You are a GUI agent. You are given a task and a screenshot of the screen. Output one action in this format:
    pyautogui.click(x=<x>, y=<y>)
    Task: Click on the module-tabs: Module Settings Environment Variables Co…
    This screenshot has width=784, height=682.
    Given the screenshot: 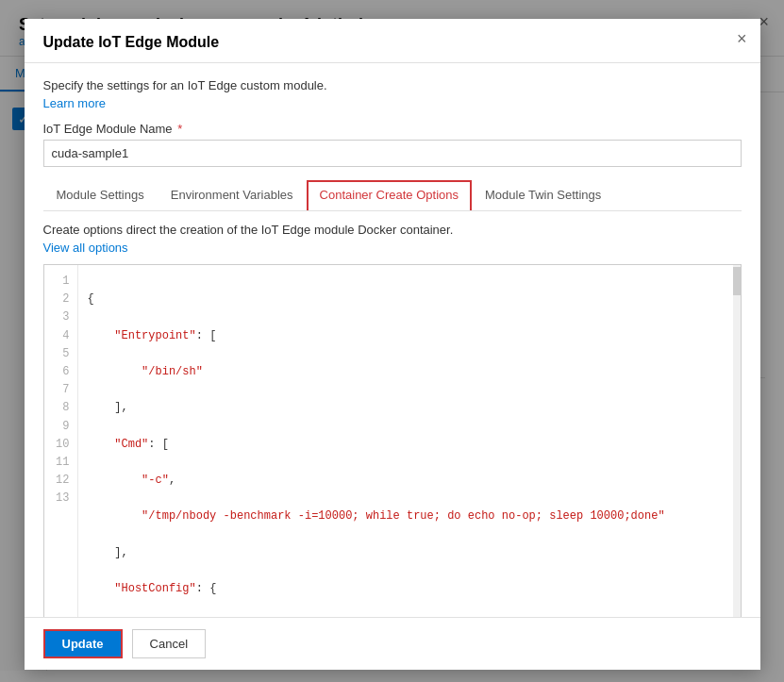 What is the action you would take?
    pyautogui.click(x=392, y=196)
    